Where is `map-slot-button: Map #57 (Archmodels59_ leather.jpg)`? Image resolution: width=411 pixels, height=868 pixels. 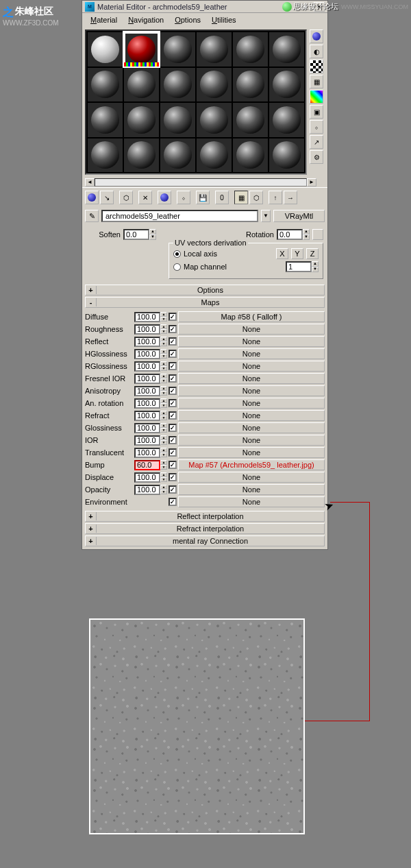 map-slot-button: Map #57 (Archmodels59_ leather.jpg) is located at coordinates (251, 465).